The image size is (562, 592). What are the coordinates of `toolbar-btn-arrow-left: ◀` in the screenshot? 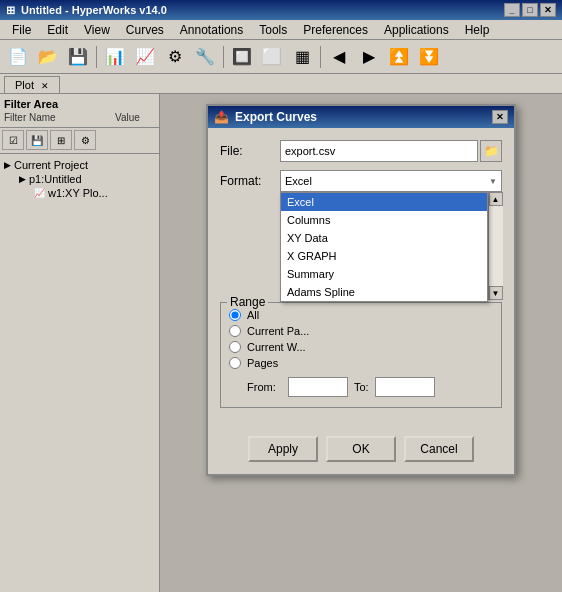 It's located at (339, 57).